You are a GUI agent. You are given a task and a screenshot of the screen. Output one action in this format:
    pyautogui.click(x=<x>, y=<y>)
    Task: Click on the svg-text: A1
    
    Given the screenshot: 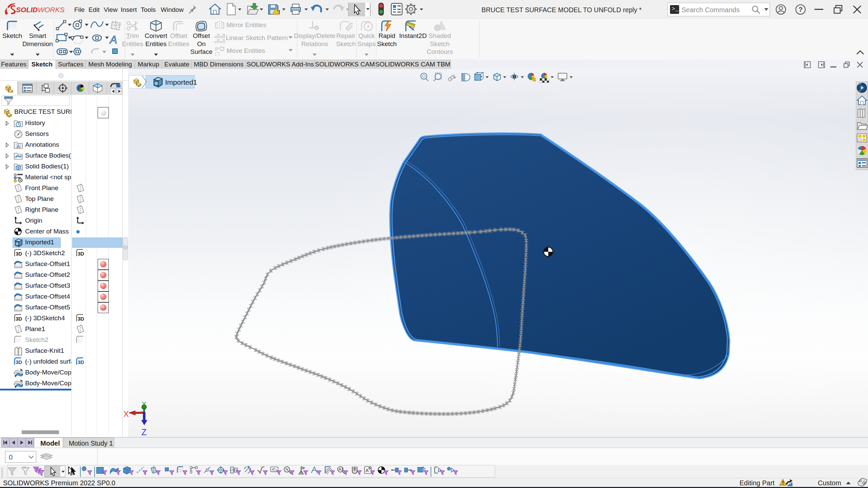 What is the action you would take?
    pyautogui.click(x=341, y=469)
    